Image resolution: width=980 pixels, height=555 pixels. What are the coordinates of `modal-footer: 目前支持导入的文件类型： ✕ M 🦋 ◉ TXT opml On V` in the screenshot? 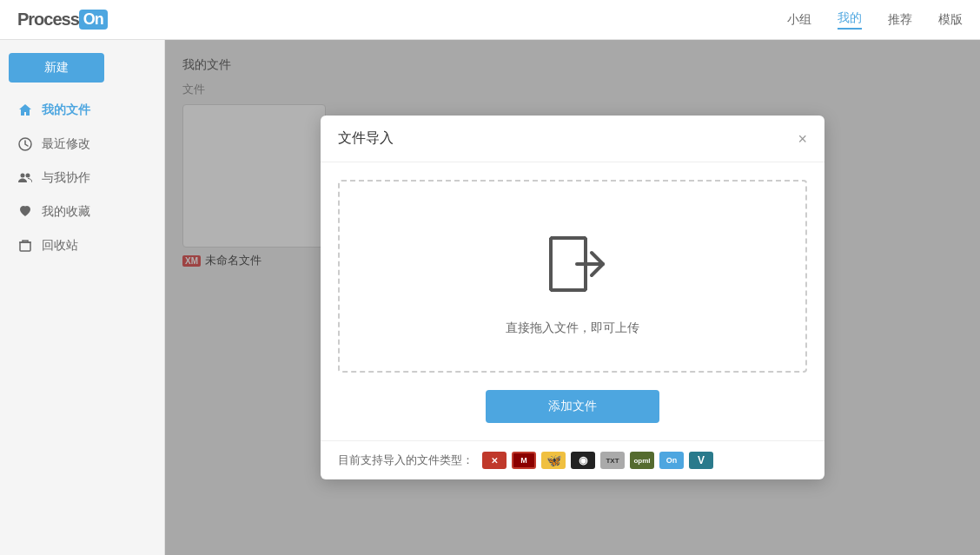 It's located at (573, 460).